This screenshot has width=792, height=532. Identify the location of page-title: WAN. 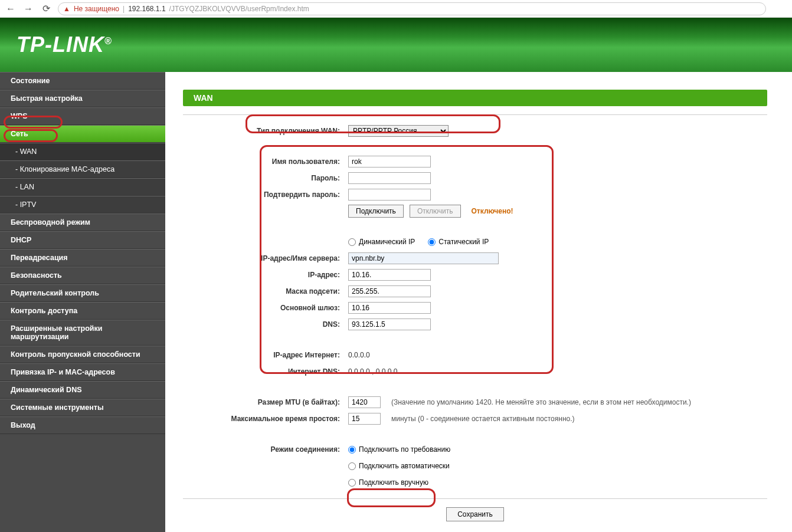
(475, 98).